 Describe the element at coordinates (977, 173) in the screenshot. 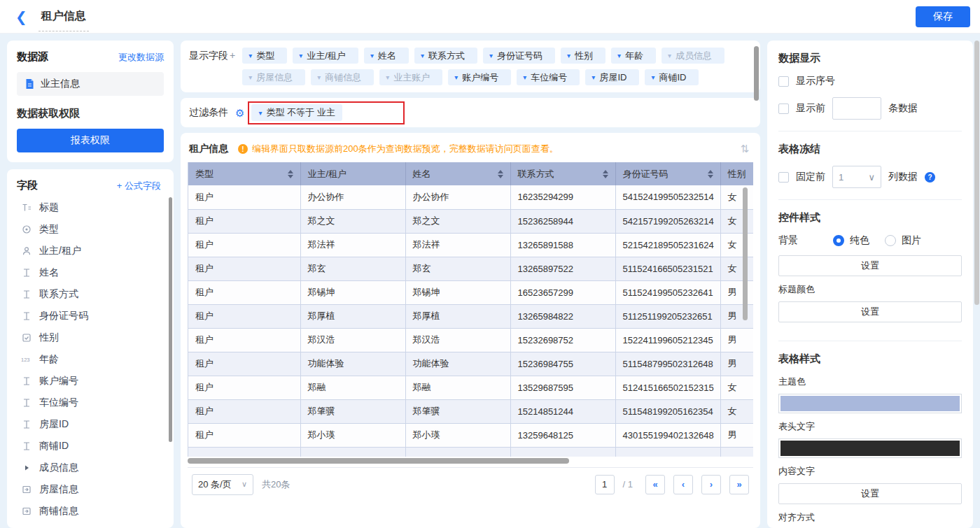

I see `window-scrollbar` at that location.